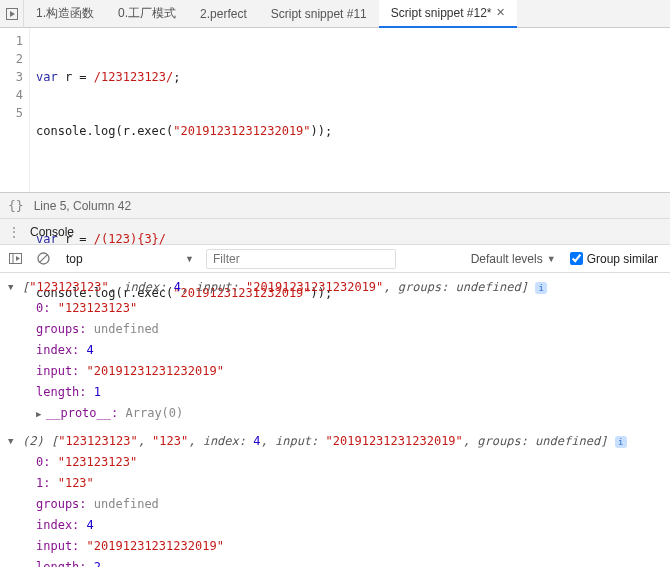 The height and width of the screenshot is (567, 670). What do you see at coordinates (335, 392) in the screenshot?
I see `object-property: length: 1` at bounding box center [335, 392].